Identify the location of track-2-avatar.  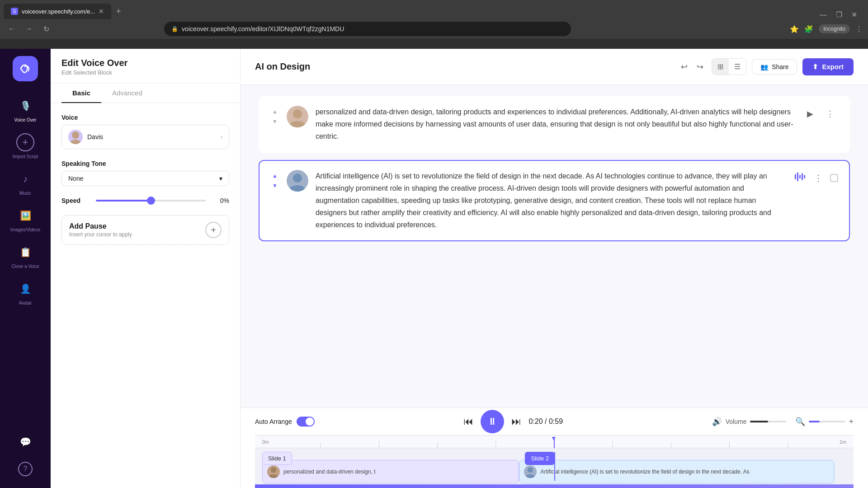
(530, 472).